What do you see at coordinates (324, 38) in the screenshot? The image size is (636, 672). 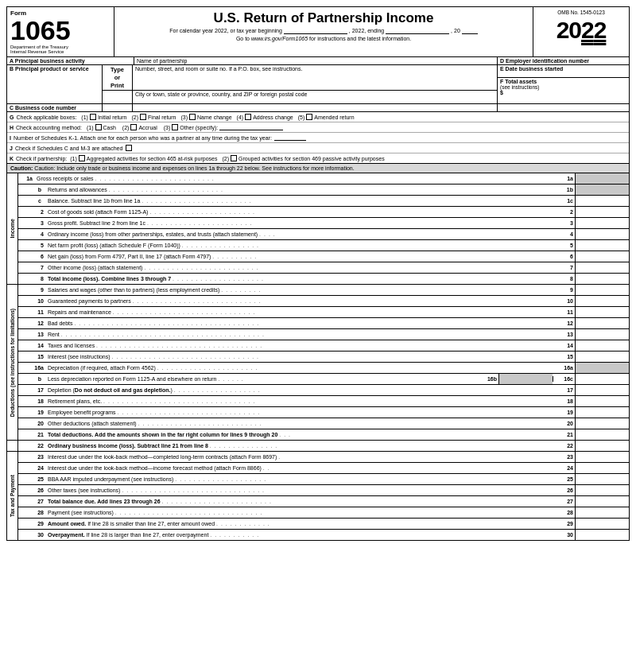 I see `goto-text: Go to www.irs.gov/Form1065 for instructi…` at bounding box center [324, 38].